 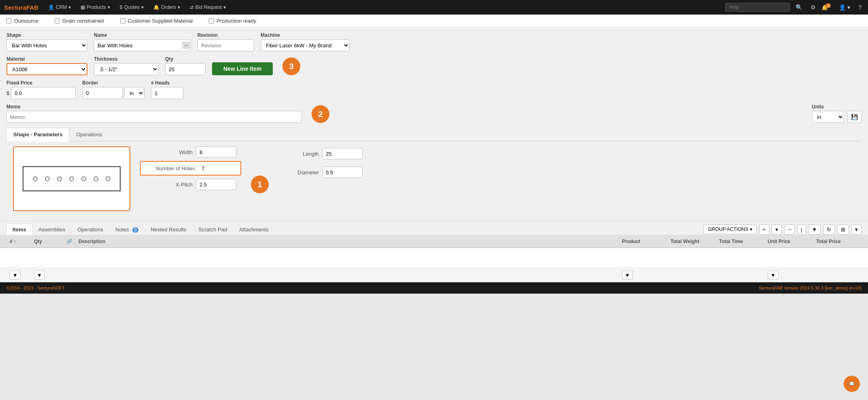 What do you see at coordinates (216, 184) in the screenshot?
I see `xpitch-input` at bounding box center [216, 184].